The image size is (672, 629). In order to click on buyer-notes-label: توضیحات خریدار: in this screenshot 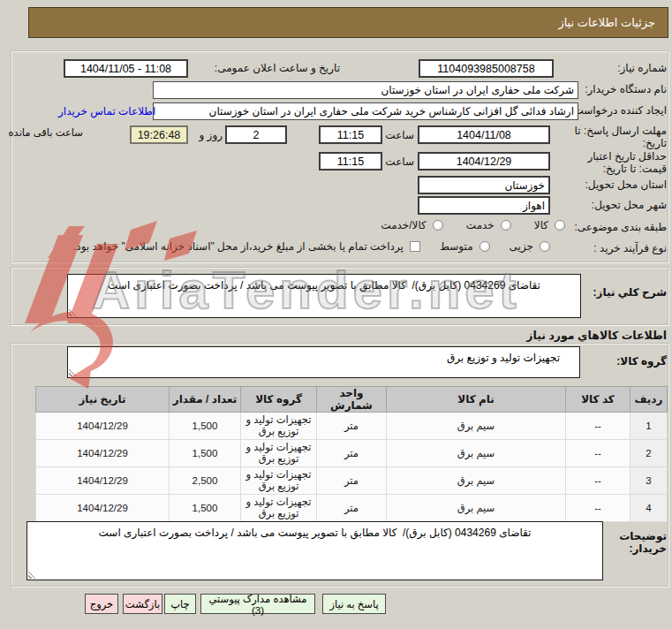, I will do `click(635, 542)`.